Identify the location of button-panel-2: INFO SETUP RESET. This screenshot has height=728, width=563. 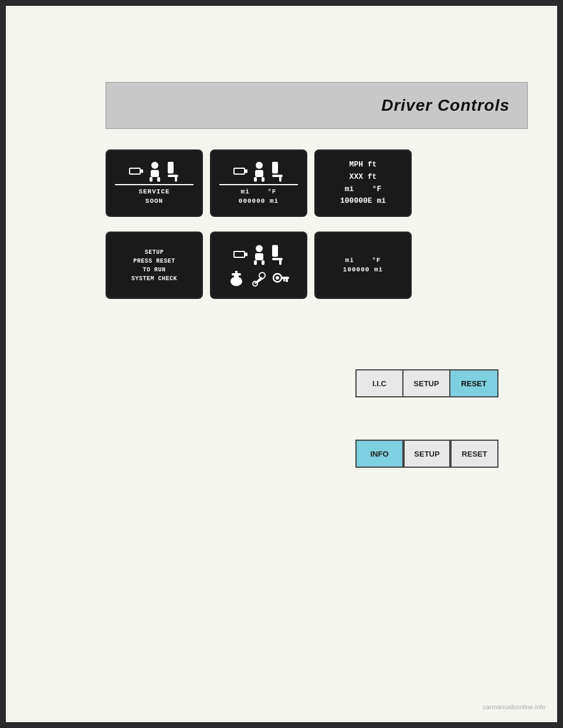
(427, 454).